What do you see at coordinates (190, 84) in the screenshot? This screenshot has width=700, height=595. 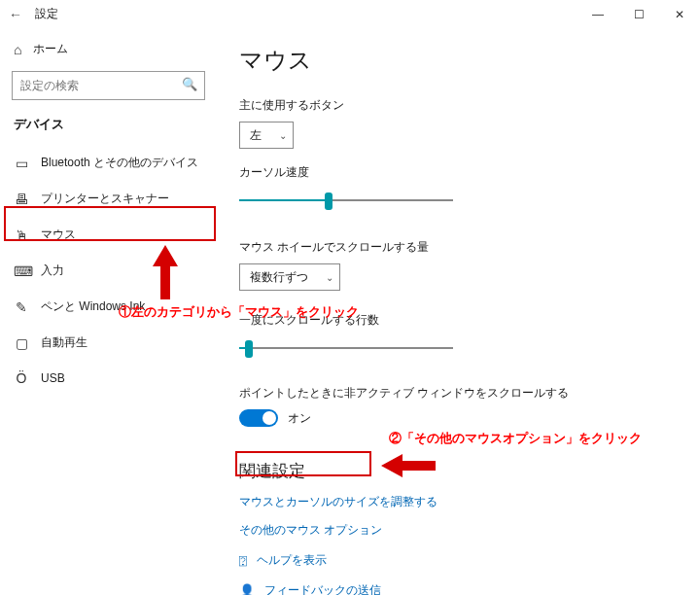 I see `search-icon: 🔍` at bounding box center [190, 84].